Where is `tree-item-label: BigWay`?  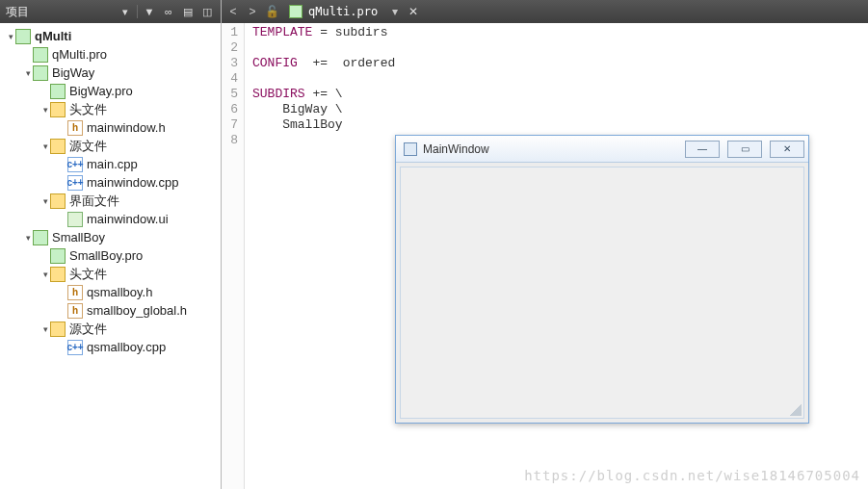
tree-item-label: BigWay is located at coordinates (73, 73).